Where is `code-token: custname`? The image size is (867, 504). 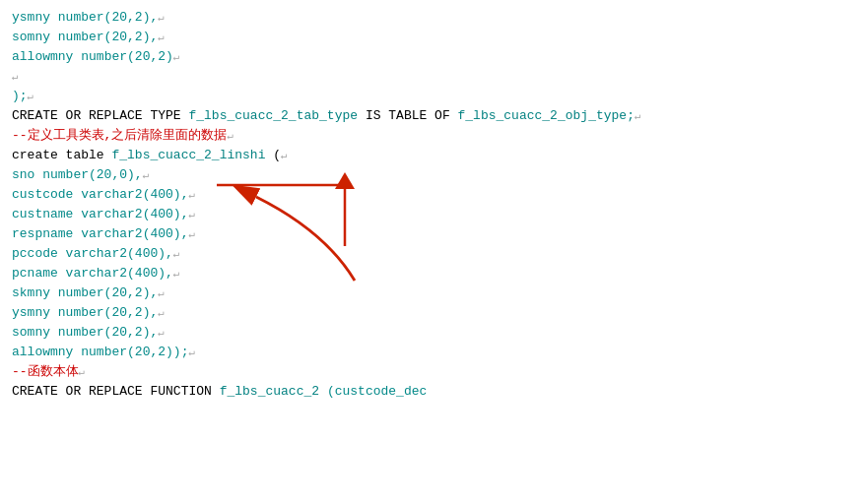
code-token: custname is located at coordinates (42, 215).